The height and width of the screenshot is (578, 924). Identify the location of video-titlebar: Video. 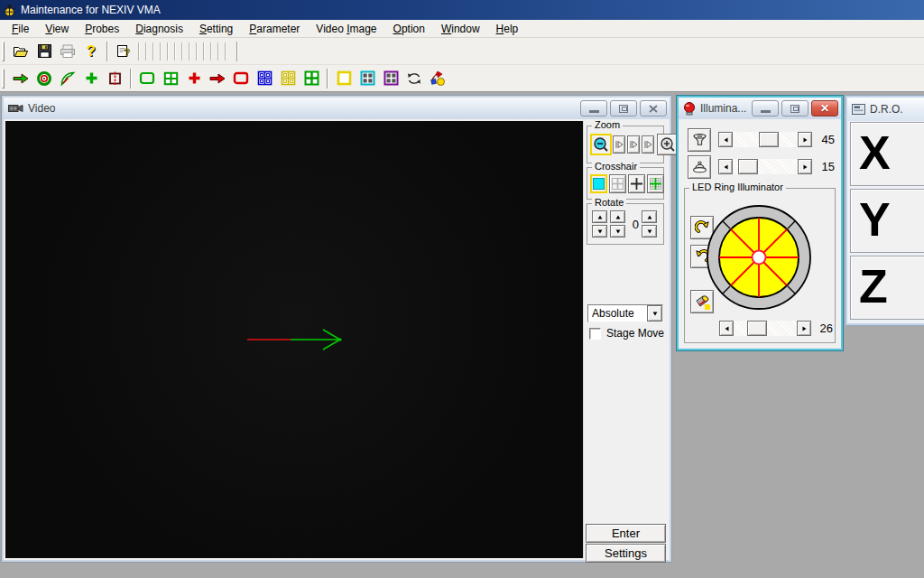
(337, 108).